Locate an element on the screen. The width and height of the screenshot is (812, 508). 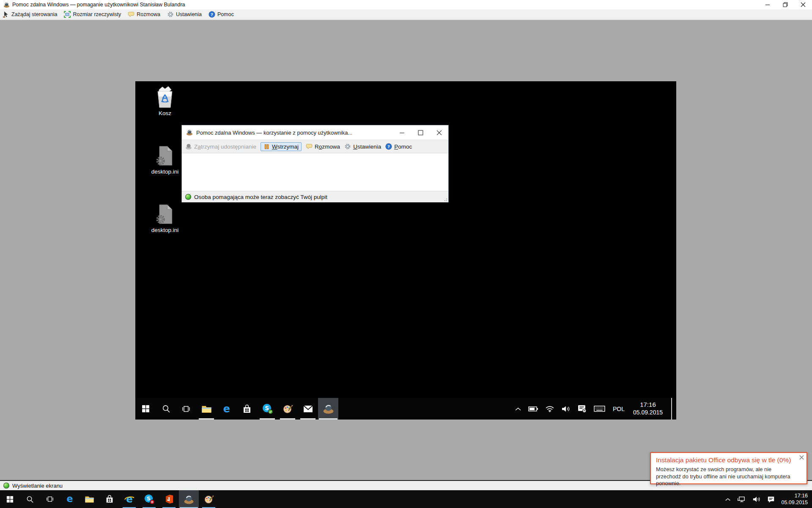
host-edge-button: e is located at coordinates (69, 499).